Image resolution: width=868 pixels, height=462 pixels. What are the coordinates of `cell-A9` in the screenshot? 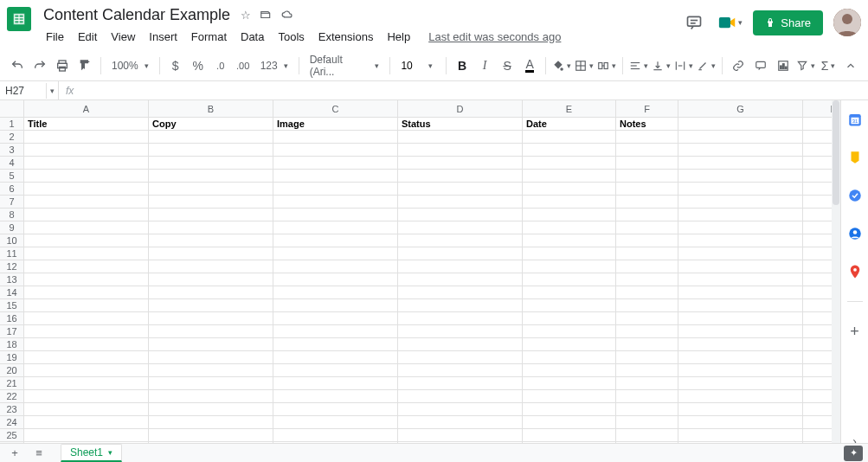 It's located at (87, 228).